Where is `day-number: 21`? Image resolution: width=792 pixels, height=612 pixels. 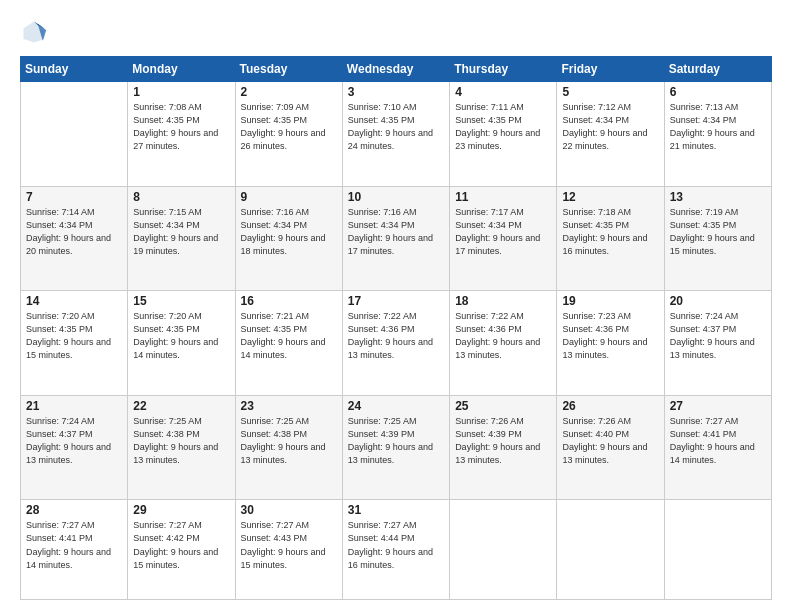
day-number: 21 is located at coordinates (74, 406).